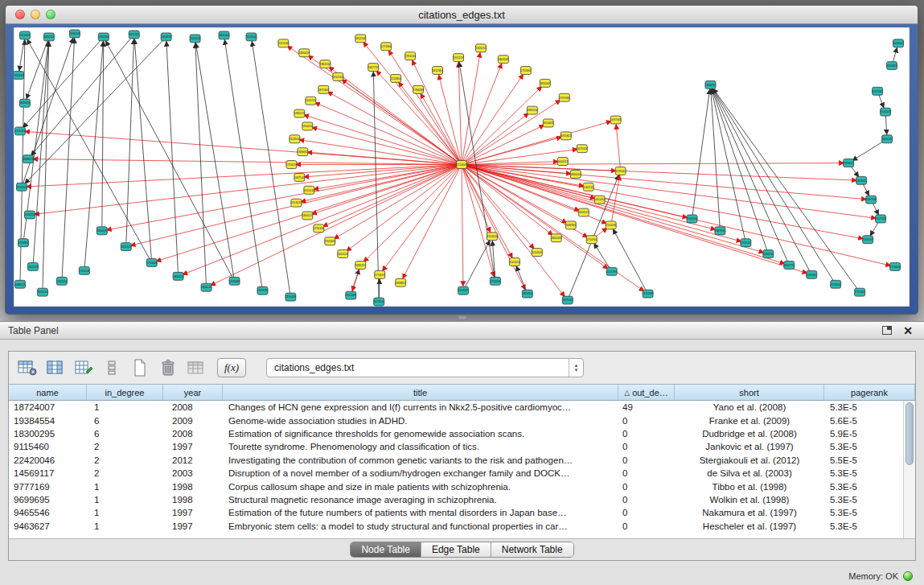  Describe the element at coordinates (456, 500) in the screenshot. I see `table-row: 969969511998Structural magnetic resonanc…` at that location.